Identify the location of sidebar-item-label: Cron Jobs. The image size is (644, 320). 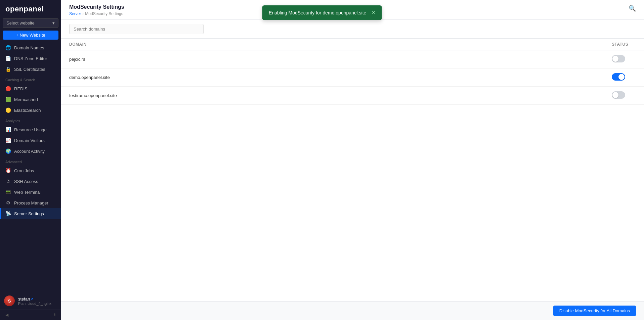
(24, 171).